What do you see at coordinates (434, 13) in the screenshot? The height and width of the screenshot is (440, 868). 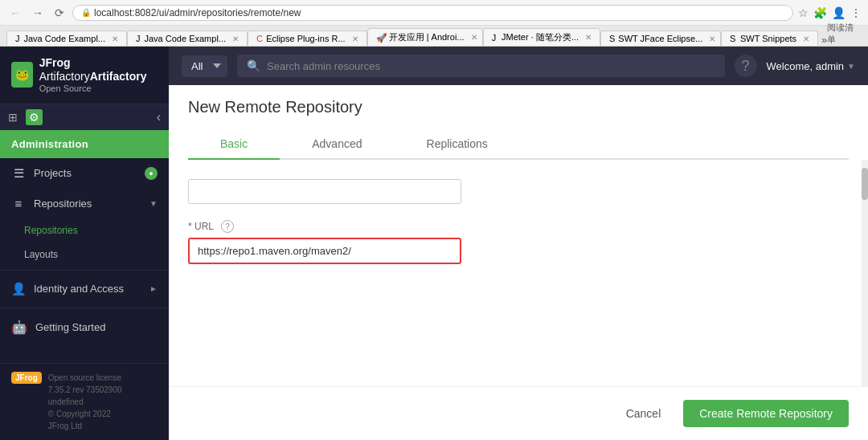 I see `browser-chrome: ← → ⟳ 🔒 localhost:8082/ui/admin/reposito…` at bounding box center [434, 13].